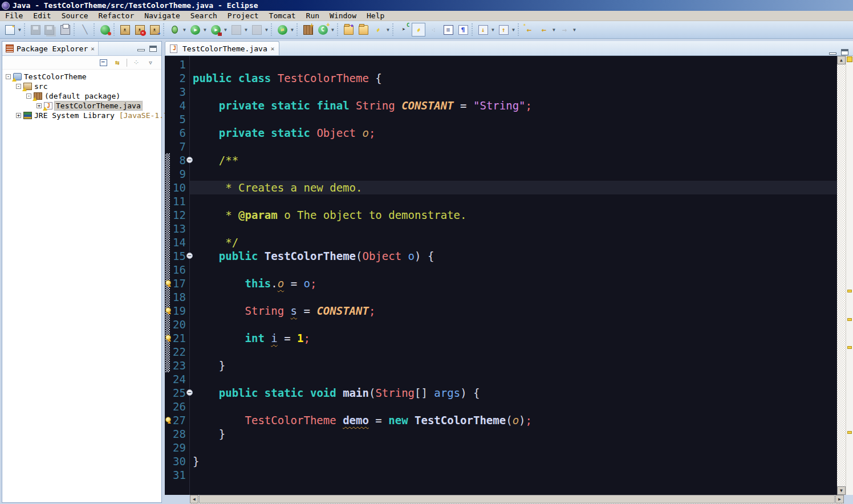 The image size is (853, 504). What do you see at coordinates (483, 30) in the screenshot?
I see `next-annotation-button` at bounding box center [483, 30].